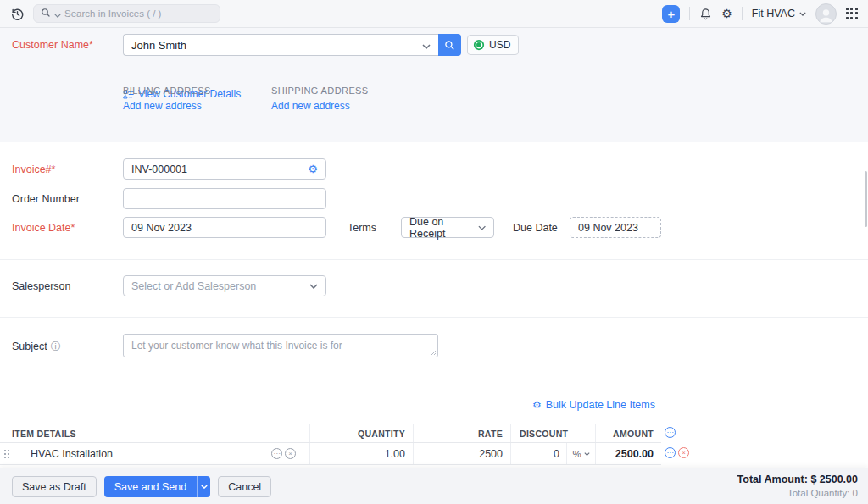  I want to click on salesperson-label: Salesperson, so click(42, 286).